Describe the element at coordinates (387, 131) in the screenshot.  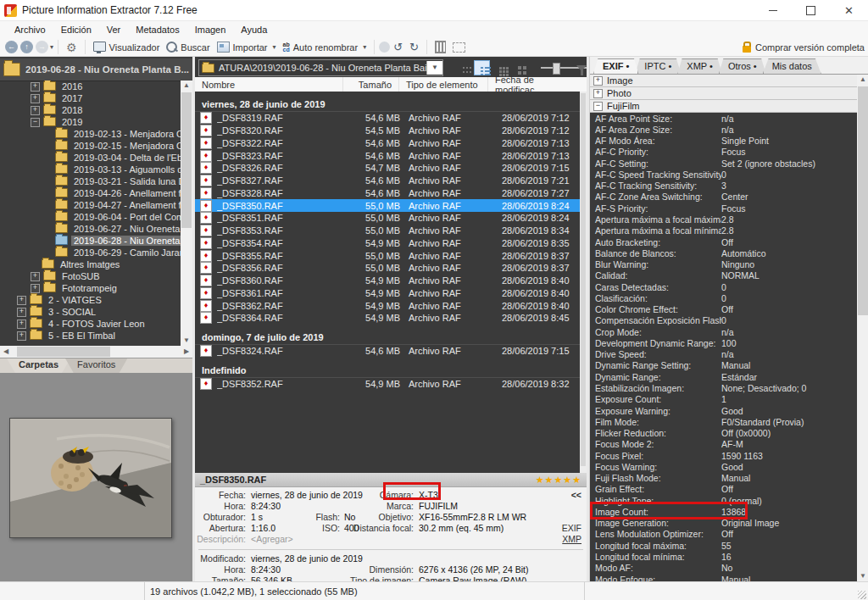
I see `file-row: ♦_DSF8320.RAF54,5 MBArchivo RAF28/06/201…` at that location.